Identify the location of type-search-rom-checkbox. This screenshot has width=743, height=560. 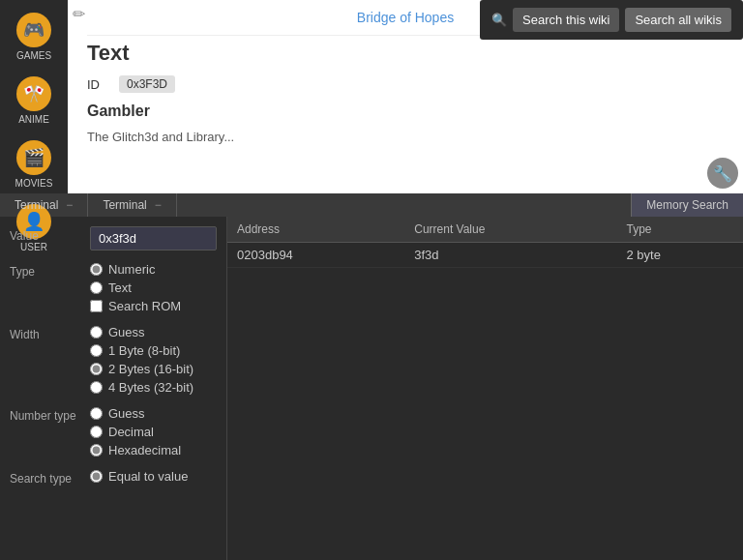
(97, 306).